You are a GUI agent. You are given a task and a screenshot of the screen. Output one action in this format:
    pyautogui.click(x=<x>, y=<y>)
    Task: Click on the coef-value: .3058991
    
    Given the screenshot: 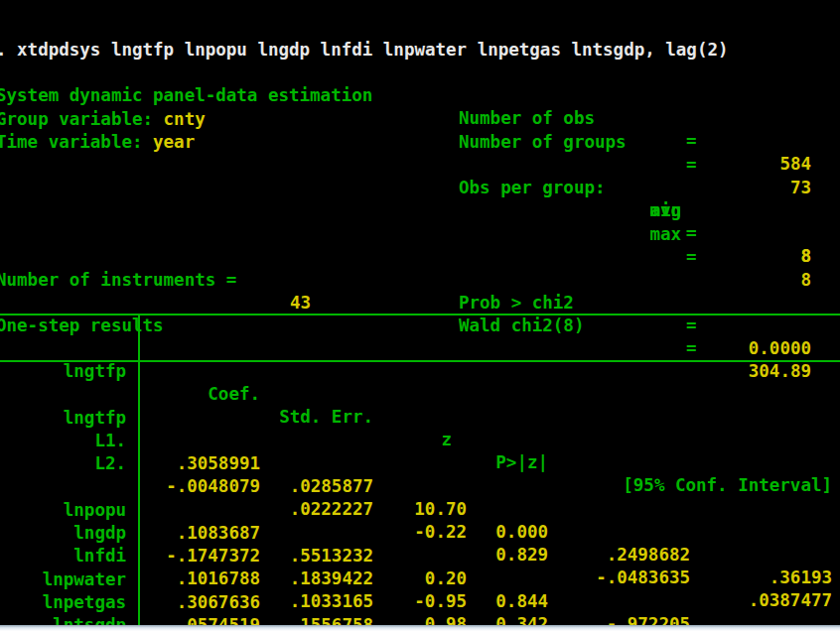 What is the action you would take?
    pyautogui.click(x=200, y=464)
    